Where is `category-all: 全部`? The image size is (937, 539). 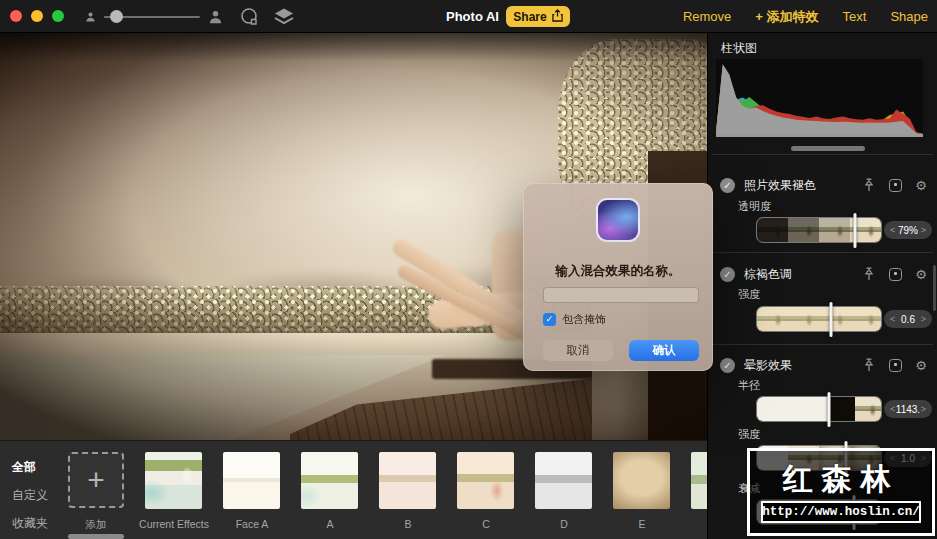 category-all: 全部 is located at coordinates (24, 468).